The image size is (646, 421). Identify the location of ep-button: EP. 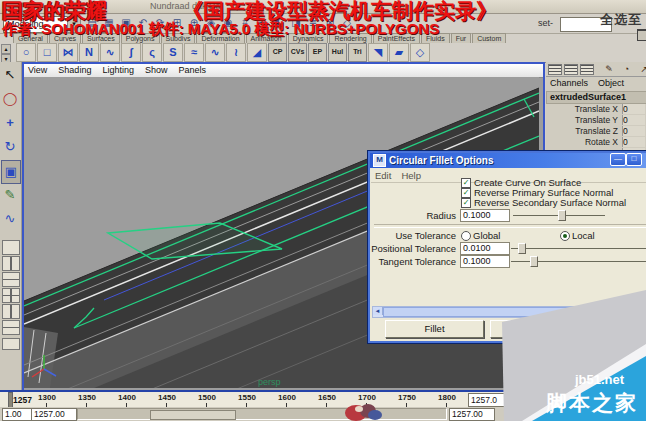
(318, 52).